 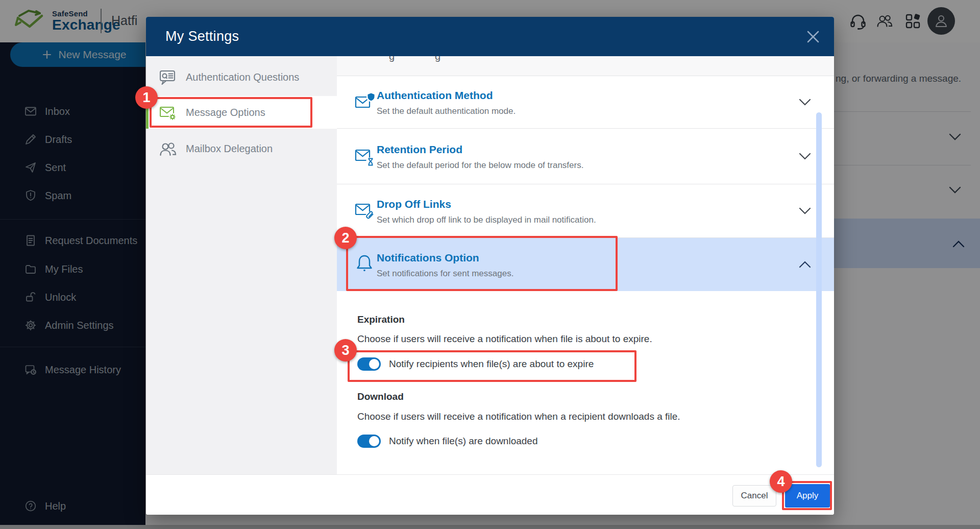 I want to click on nav-item-message-options: Message Options, so click(x=241, y=112).